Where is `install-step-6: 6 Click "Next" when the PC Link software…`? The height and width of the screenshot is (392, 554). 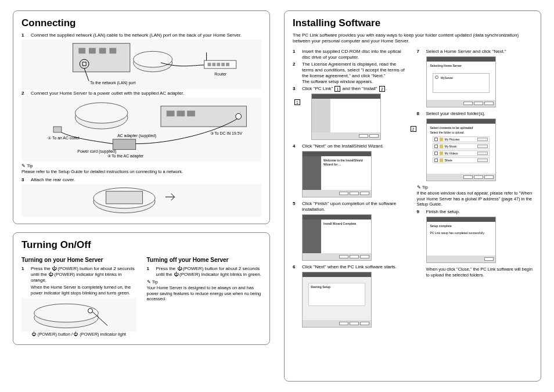
install-step-6: 6 Click "Next" when the PC Link software… is located at coordinates (351, 267).